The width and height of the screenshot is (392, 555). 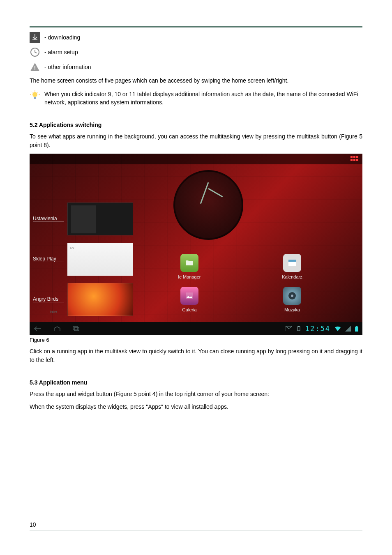 What do you see at coordinates (196, 52) in the screenshot?
I see `icon-row-alarm: - alarm setup` at bounding box center [196, 52].